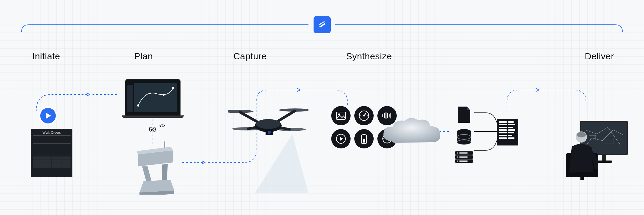 This screenshot has height=215, width=644. I want to click on planning-laptop, so click(153, 99).